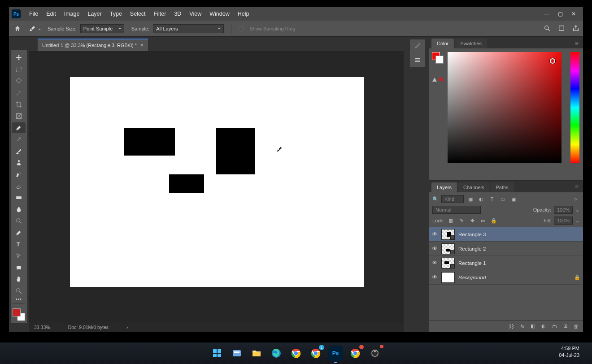  Describe the element at coordinates (296, 353) in the screenshot. I see `taskbar-chrome` at that location.